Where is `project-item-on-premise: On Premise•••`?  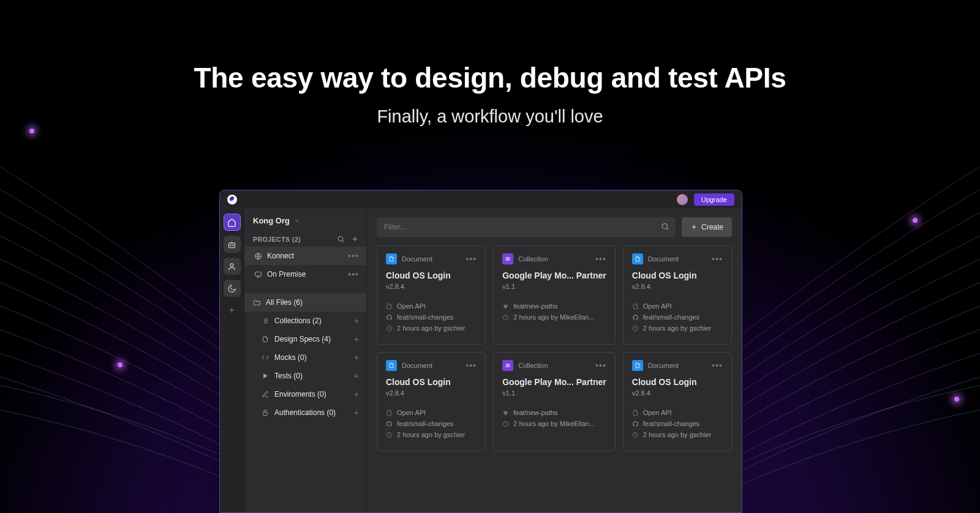 project-item-on-premise: On Premise••• is located at coordinates (305, 274).